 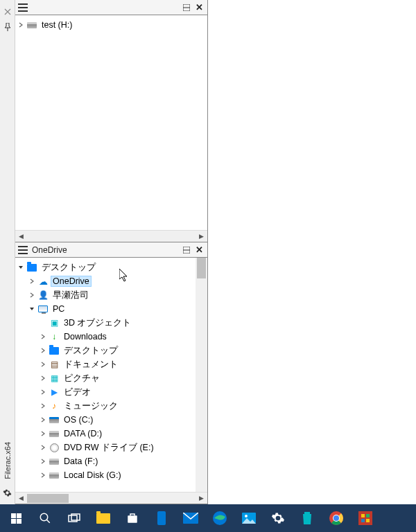 I want to click on tree-item: ▦ピクチャ, so click(x=105, y=378).